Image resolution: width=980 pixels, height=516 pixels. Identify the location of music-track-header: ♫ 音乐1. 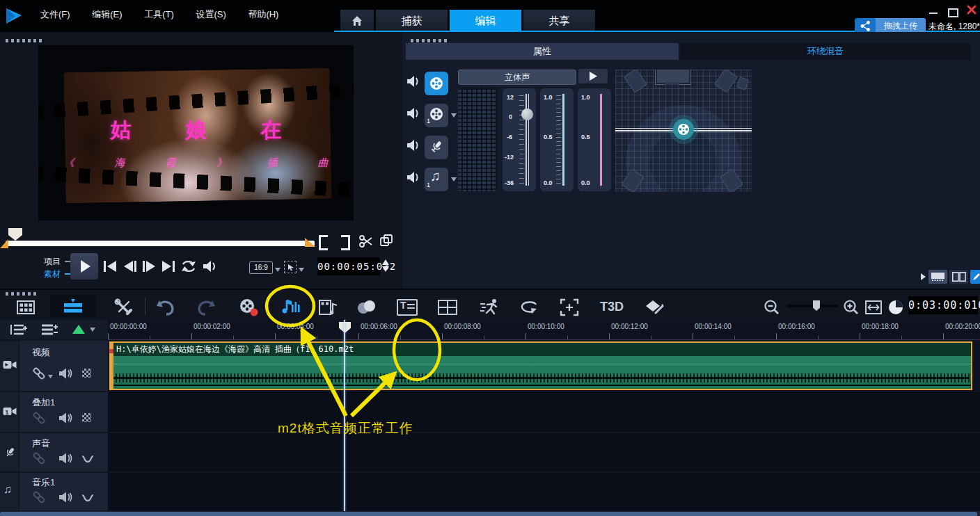
(54, 492).